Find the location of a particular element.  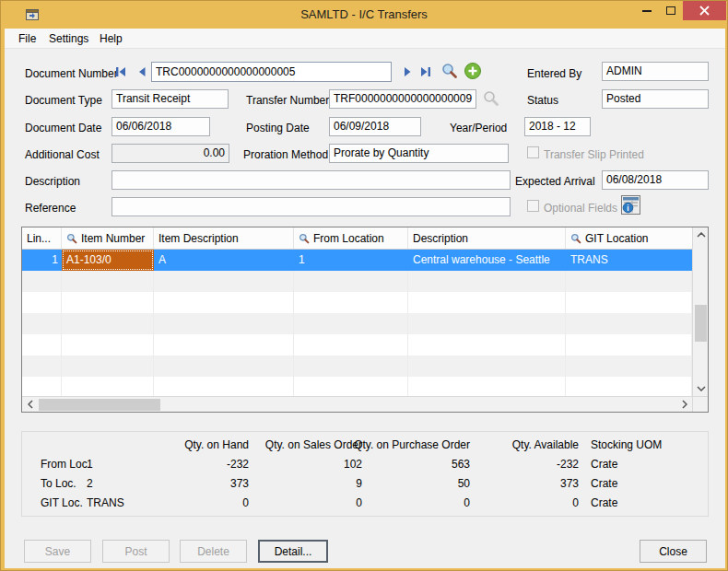

summary-qty-on-purchase-order: 0 is located at coordinates (424, 503).